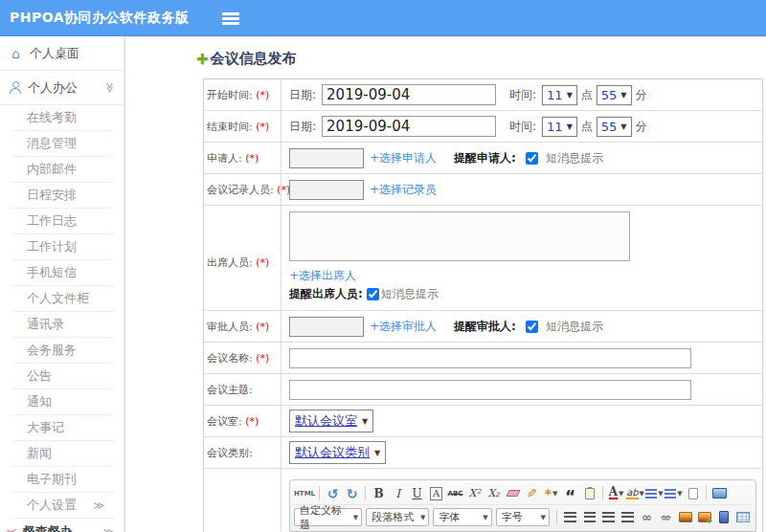 The image size is (766, 532). I want to click on sidebar-item-personal-settings: 个人设置 ≫, so click(63, 505).